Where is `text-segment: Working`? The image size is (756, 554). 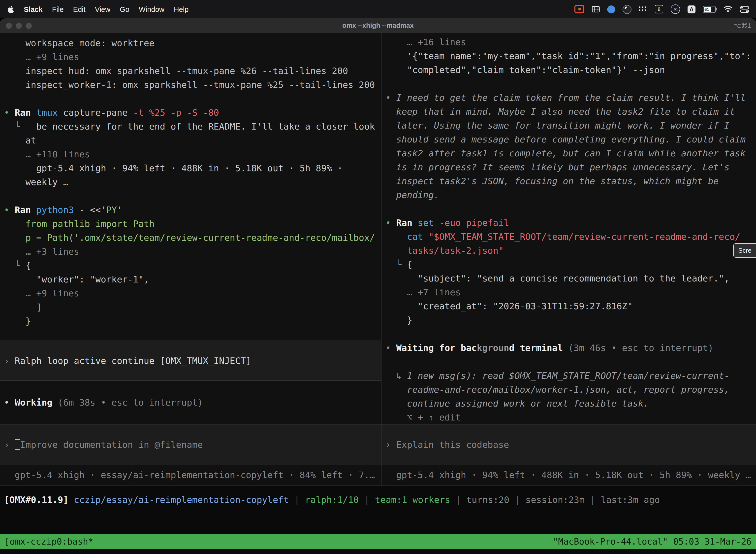
text-segment: Working is located at coordinates (36, 402).